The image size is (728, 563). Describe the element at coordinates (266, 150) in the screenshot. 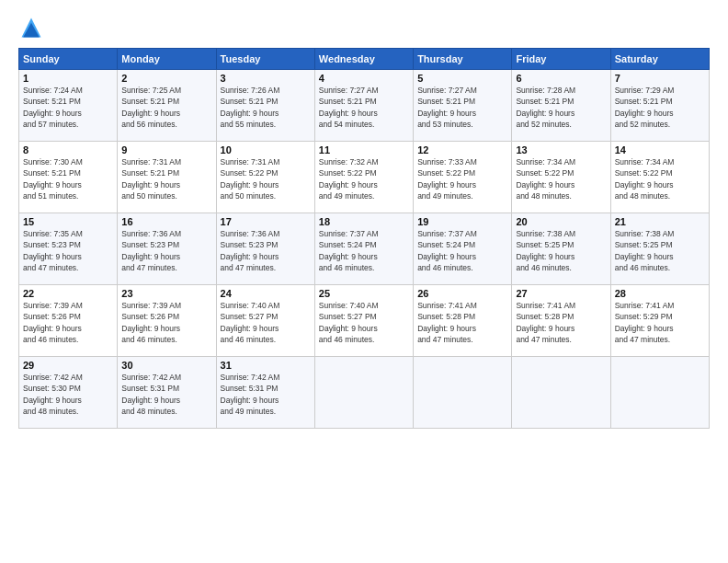

I see `day-number: 10` at that location.